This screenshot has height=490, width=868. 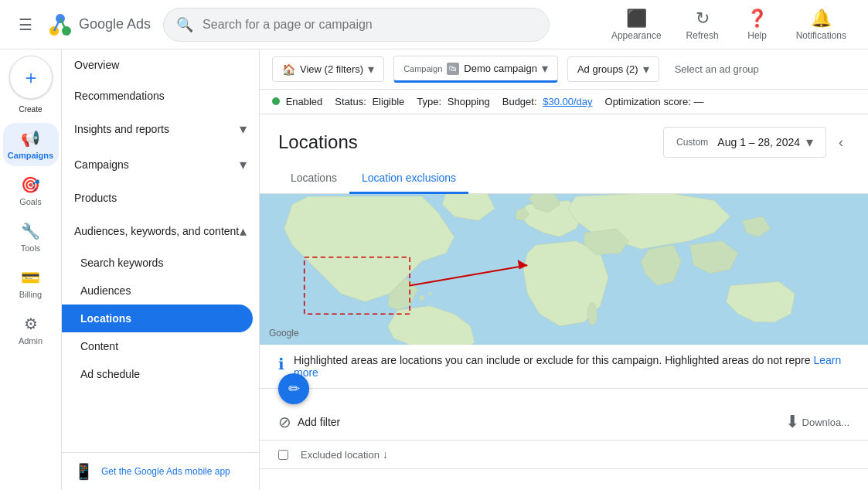 I want to click on notifications-label: Notifications, so click(x=821, y=36).